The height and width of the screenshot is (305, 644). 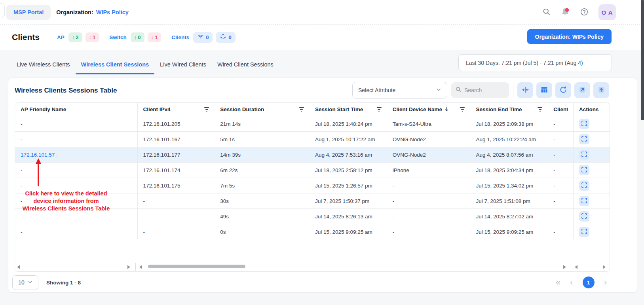 What do you see at coordinates (262, 186) in the screenshot?
I see `cell: 7m 5s` at bounding box center [262, 186].